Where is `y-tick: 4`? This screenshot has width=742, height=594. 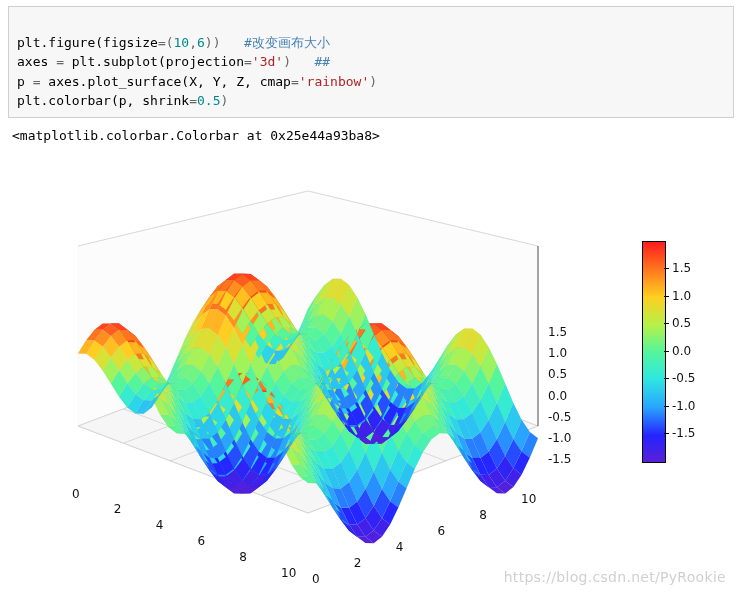
y-tick: 4 is located at coordinates (400, 547).